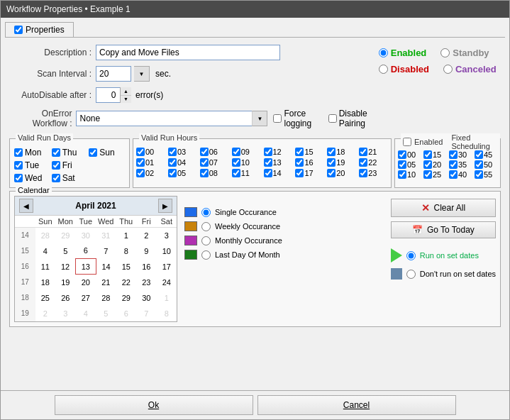  What do you see at coordinates (106, 153) in the screenshot?
I see `day-sun: Sun` at bounding box center [106, 153].